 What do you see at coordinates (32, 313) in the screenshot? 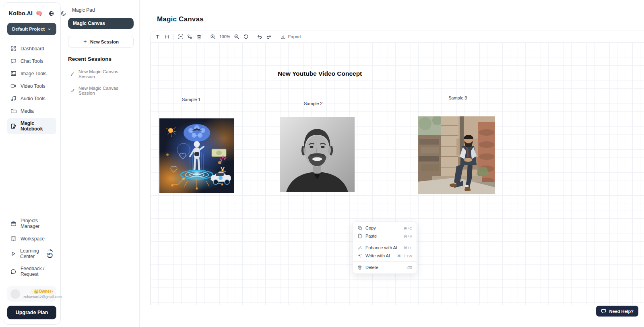
I see `upgrade-plan-button: Upgrade Plan` at bounding box center [32, 313].